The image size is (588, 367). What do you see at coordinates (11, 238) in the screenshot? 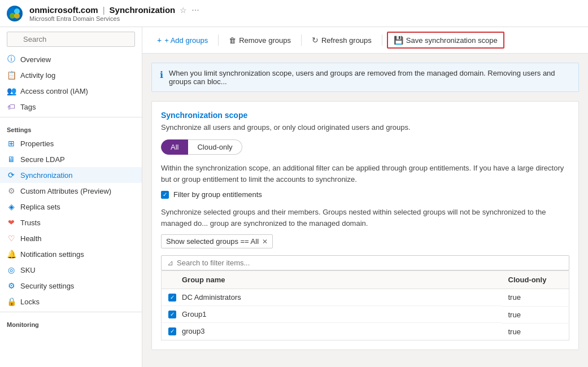
I see `health-icon: ♡` at bounding box center [11, 238].